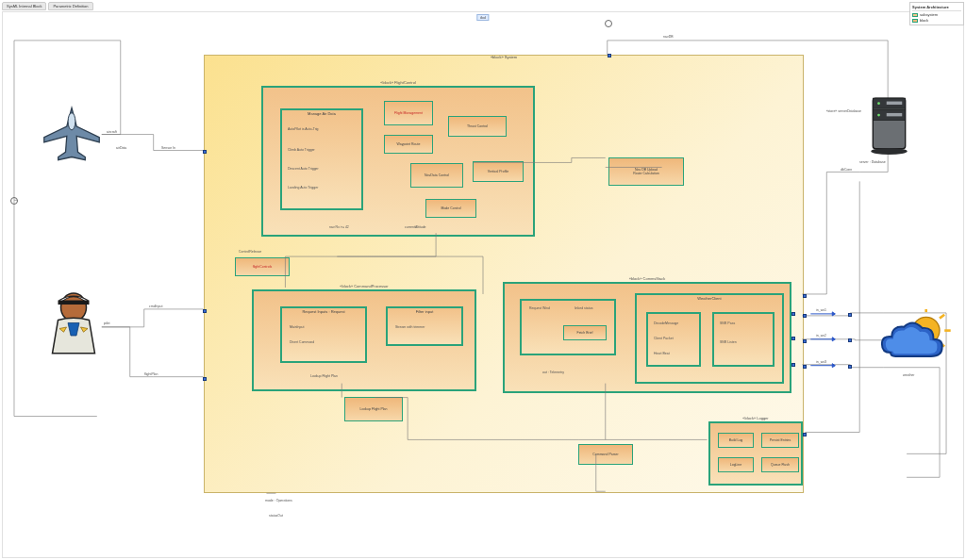 The height and width of the screenshot is (560, 966). What do you see at coordinates (647, 338) in the screenshot?
I see `comms-block: «block» CommsStack Request Wind linked s…` at bounding box center [647, 338].